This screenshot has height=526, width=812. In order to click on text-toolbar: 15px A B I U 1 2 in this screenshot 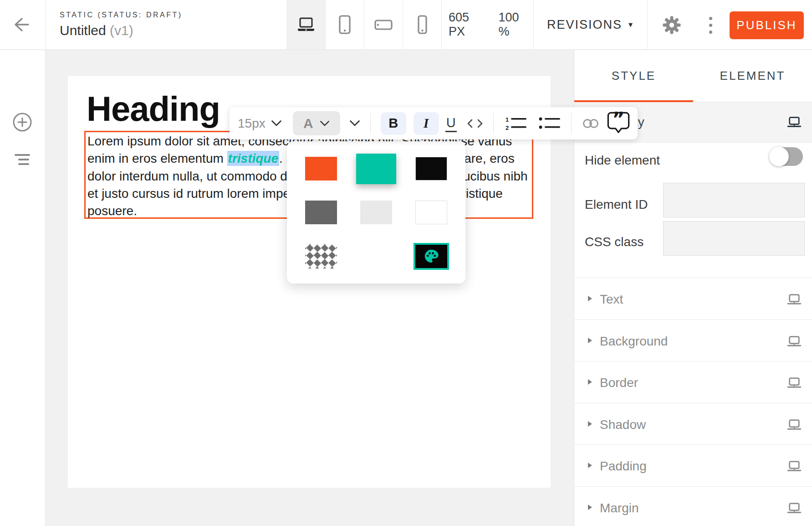, I will do `click(434, 123)`.